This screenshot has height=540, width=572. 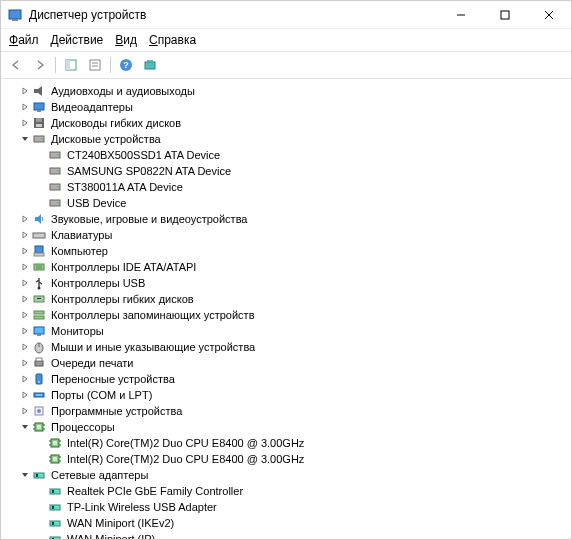 What do you see at coordinates (111, 535) in the screenshot?
I see `tree-node-label: WAN Miniport (IP)` at bounding box center [111, 535].